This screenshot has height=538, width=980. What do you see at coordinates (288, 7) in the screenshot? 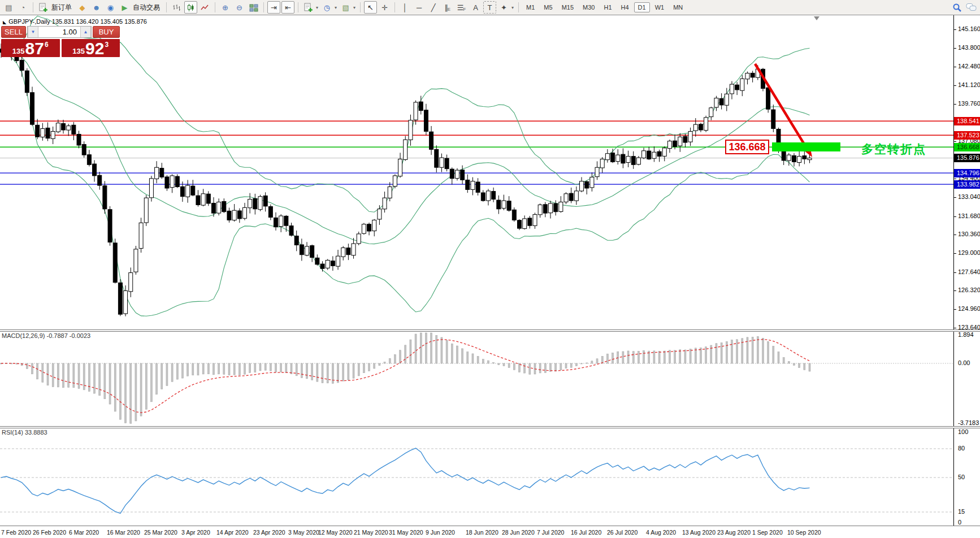
I see `auto-scroll-icon: ⇤` at bounding box center [288, 7].